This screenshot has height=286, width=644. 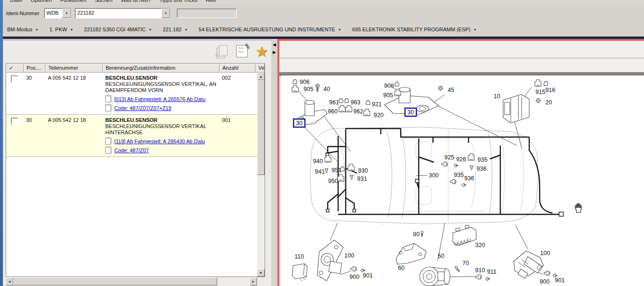 I want to click on diagram-part-label-925: 925, so click(x=450, y=157).